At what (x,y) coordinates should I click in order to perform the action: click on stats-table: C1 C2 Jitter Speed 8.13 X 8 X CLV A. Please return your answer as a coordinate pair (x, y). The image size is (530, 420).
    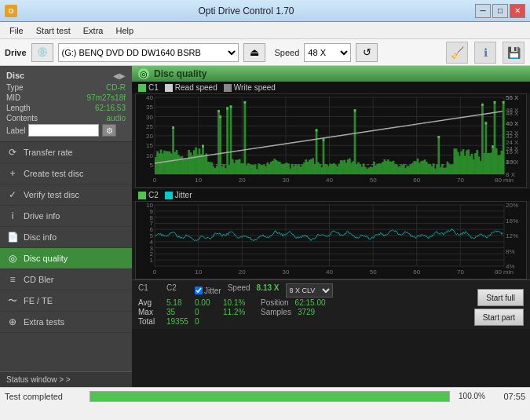
    Looking at the image, I should click on (331, 305).